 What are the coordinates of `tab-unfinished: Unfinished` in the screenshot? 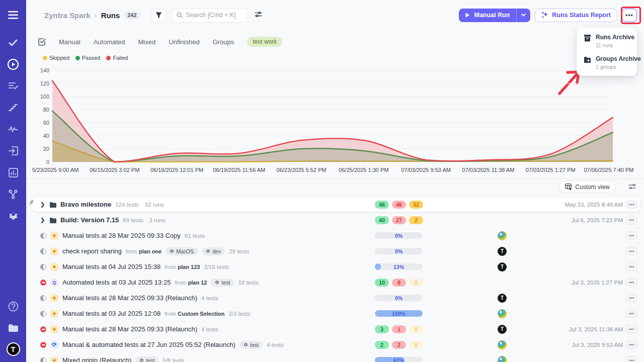 It's located at (184, 42).